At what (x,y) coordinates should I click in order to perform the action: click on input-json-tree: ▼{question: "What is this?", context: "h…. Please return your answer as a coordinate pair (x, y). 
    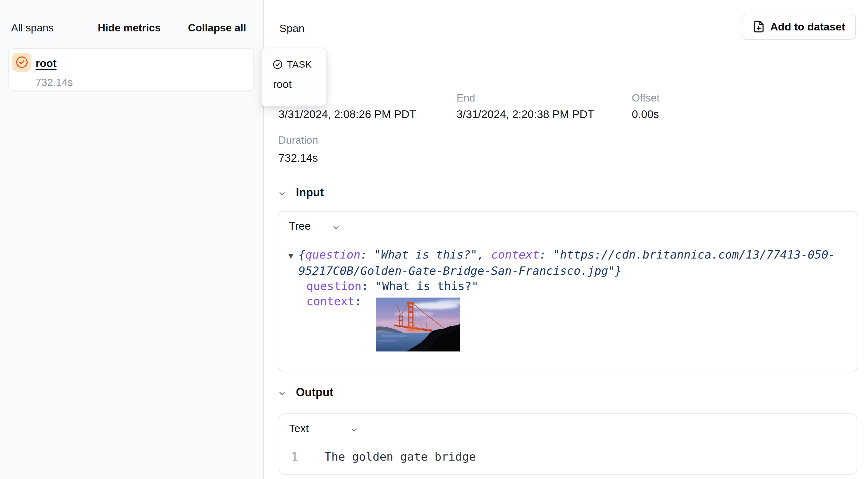
    Looking at the image, I should click on (568, 299).